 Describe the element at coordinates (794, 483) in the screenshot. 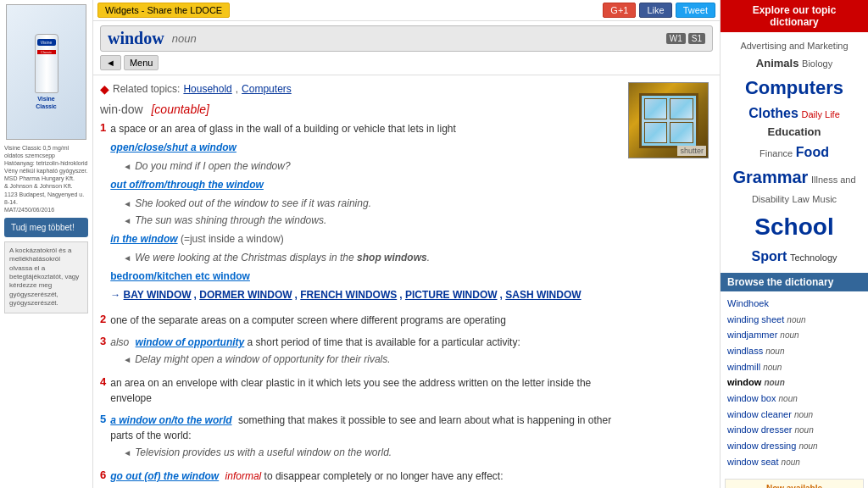

I see `book-ad: Now available LONGMAN 5 Dictionary of Co…` at that location.